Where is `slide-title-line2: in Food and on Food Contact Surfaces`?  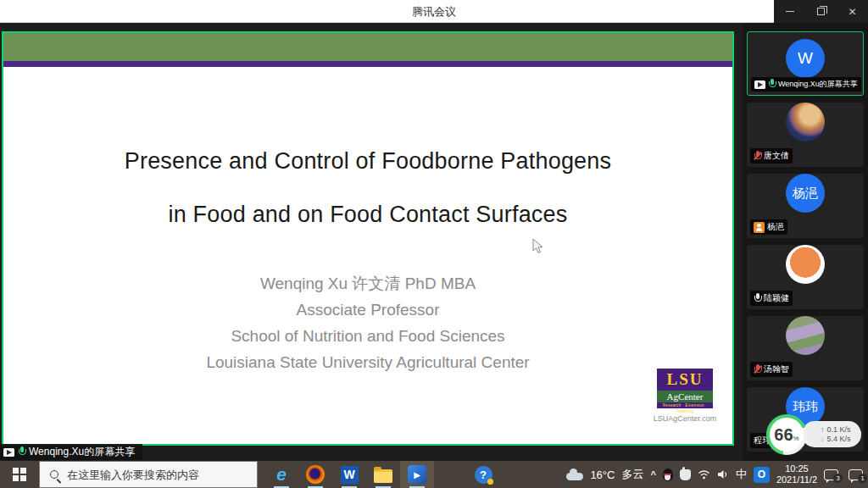
slide-title-line2: in Food and on Food Contact Surfaces is located at coordinates (368, 202).